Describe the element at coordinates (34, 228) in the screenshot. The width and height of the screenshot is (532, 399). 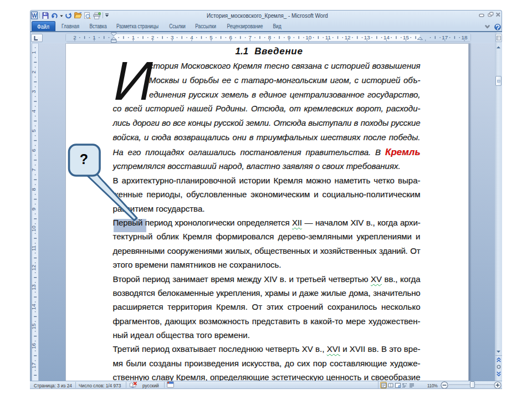
I see `svg-text: 10` at that location.